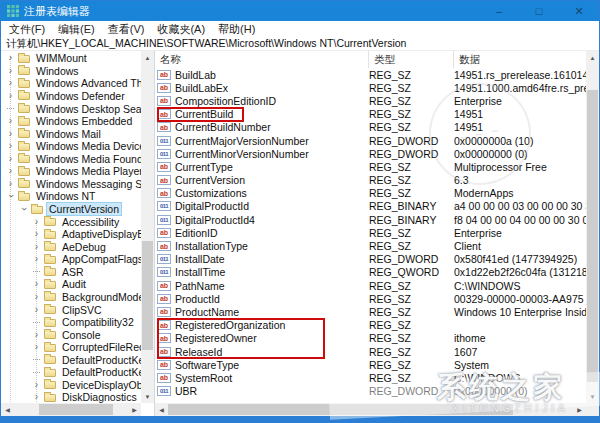 The width and height of the screenshot is (600, 423). What do you see at coordinates (71, 386) in the screenshot?
I see `tree-item-devicedisplayobje: ›DeviceDisplayObje` at bounding box center [71, 386].